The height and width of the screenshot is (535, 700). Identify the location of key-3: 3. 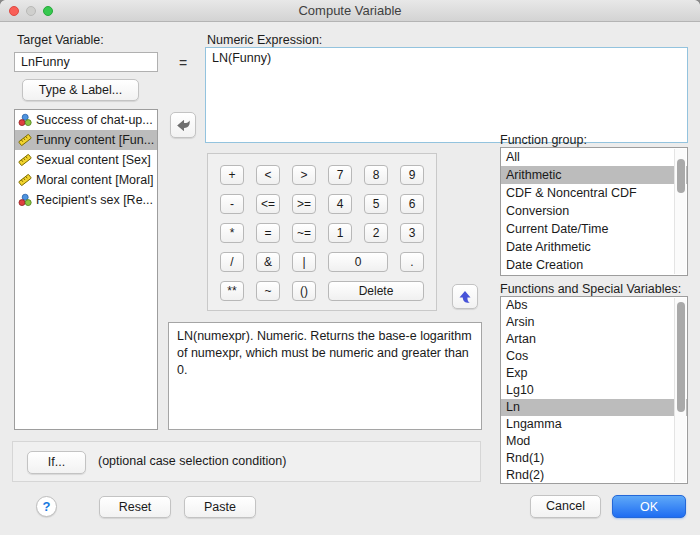
(412, 233).